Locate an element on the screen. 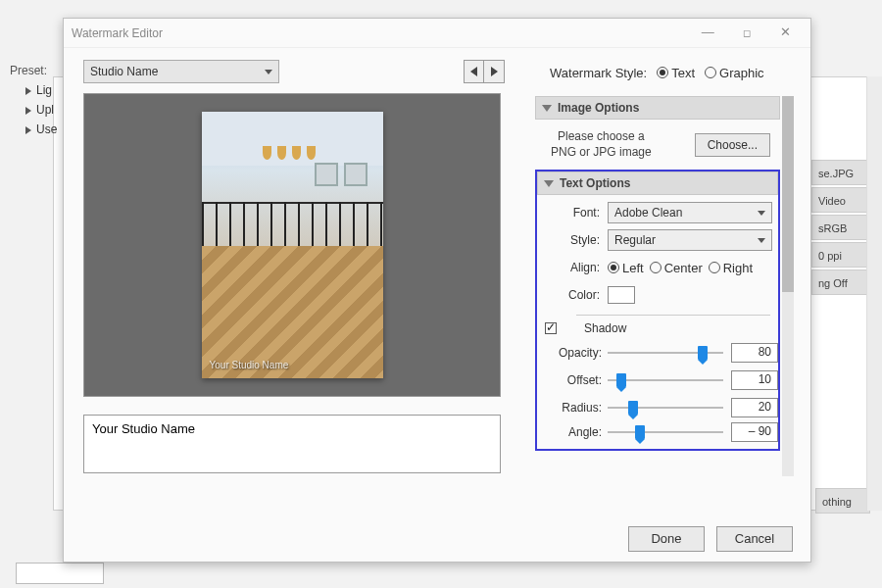  shadow-checkbox is located at coordinates (551, 328).